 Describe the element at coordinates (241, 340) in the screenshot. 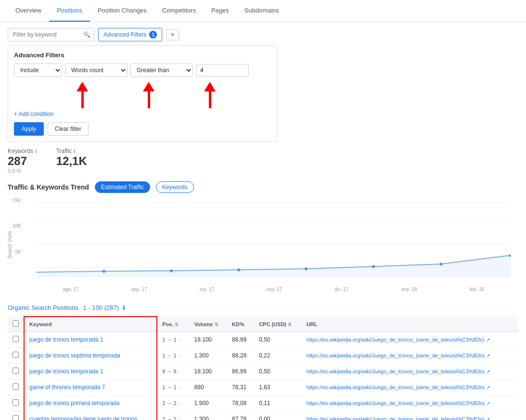

I see `kd-cell: 86,99` at that location.